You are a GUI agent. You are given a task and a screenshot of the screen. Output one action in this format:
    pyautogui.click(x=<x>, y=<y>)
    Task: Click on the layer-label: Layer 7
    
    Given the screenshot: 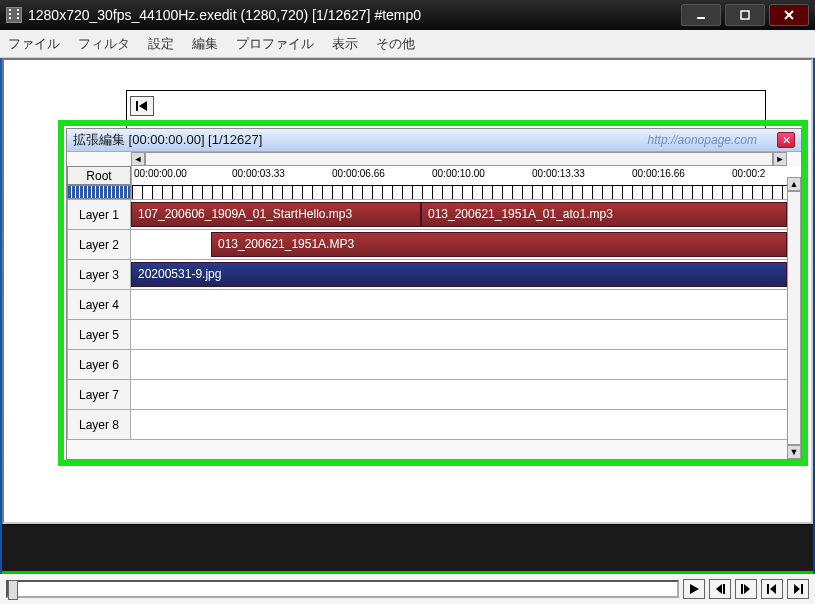 What is the action you would take?
    pyautogui.click(x=99, y=394)
    